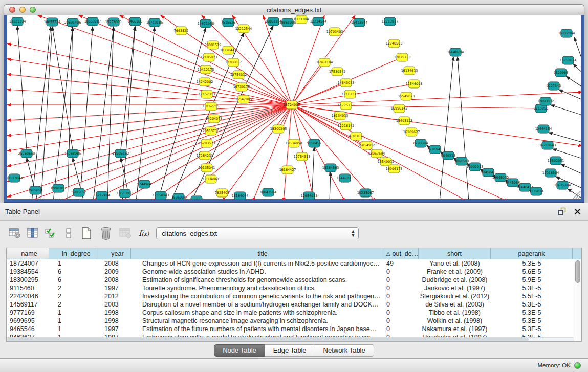  Describe the element at coordinates (359, 23) in the screenshot. I see `graph-node: 15412544` at that location.